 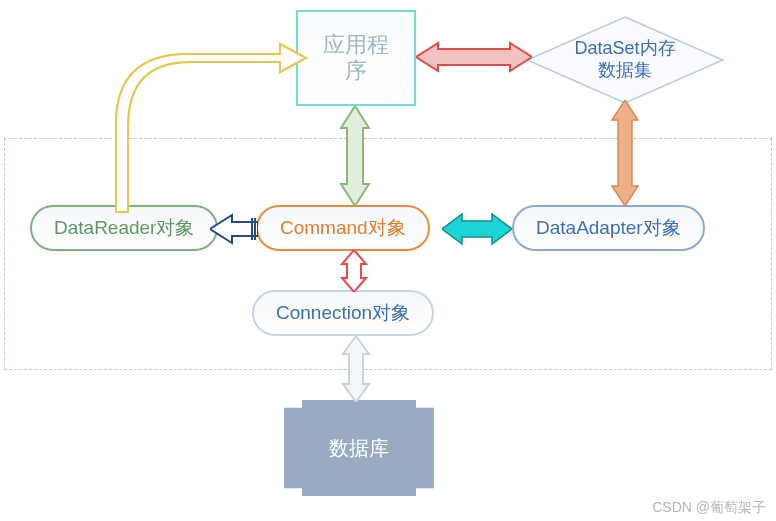 I want to click on arrow-command-connection, so click(x=354, y=271).